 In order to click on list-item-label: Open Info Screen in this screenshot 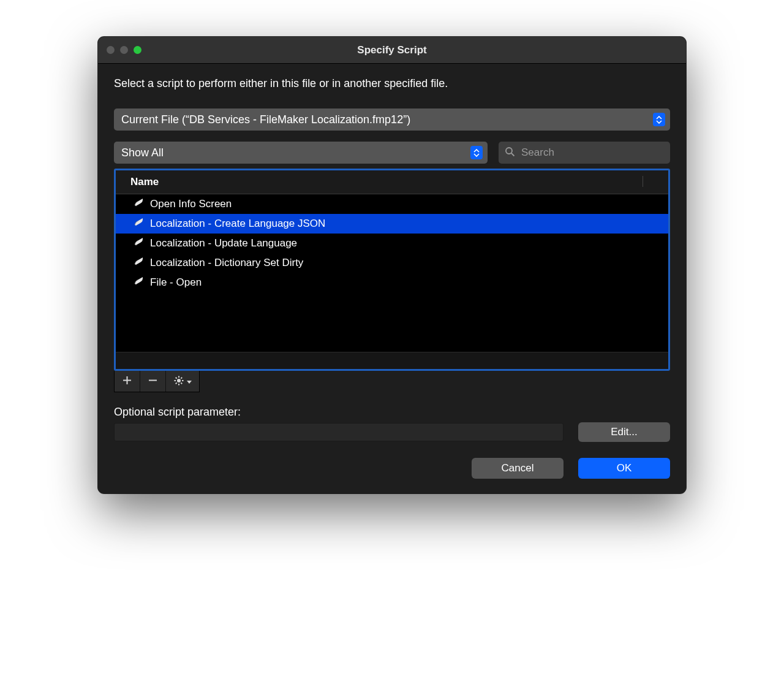, I will do `click(191, 204)`.